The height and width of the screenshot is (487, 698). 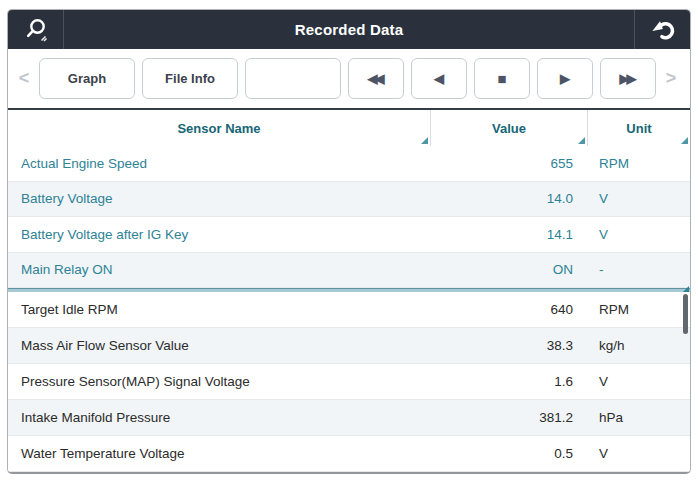 I want to click on sensor-name-cell: Battery Voltage after IG Key, so click(x=219, y=234).